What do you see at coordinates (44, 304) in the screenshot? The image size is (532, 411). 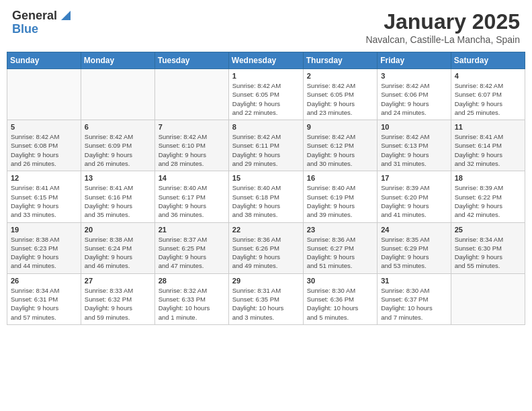 I see `day-info: Sunrise: 8:34 AM Sunset: 6:31 PM Dayligh…` at bounding box center [44, 304].